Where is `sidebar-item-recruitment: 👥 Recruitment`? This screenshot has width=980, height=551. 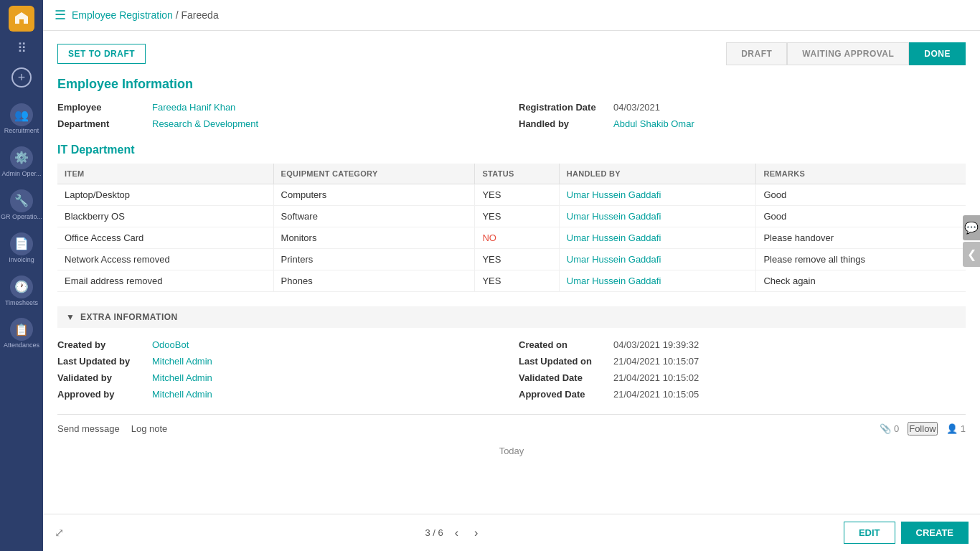 sidebar-item-recruitment: 👥 Recruitment is located at coordinates (22, 119).